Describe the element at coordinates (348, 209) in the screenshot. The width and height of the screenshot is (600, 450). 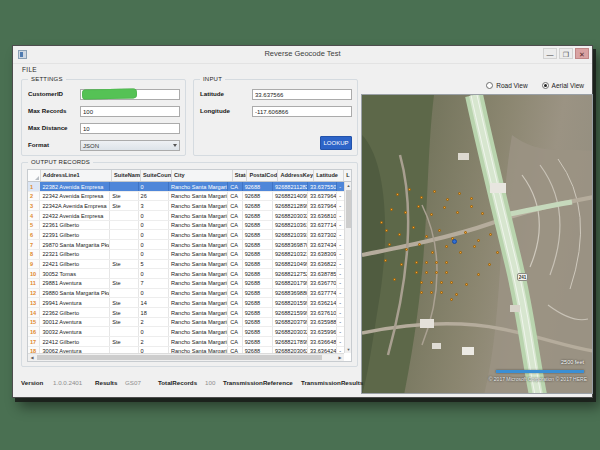
I see `vertical-scroll-thumb` at that location.